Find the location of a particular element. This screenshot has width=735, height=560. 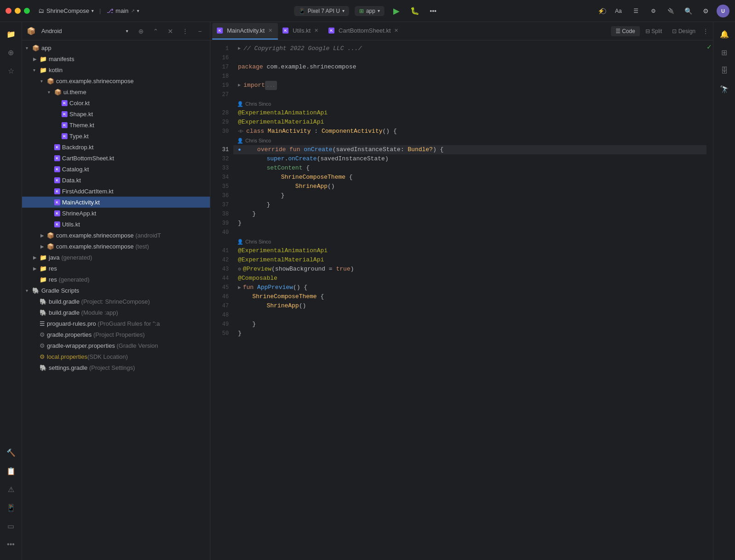

tree-item-firstaddcartitem-kt: ▶ K FirstAddCartItem.kt is located at coordinates (116, 191).